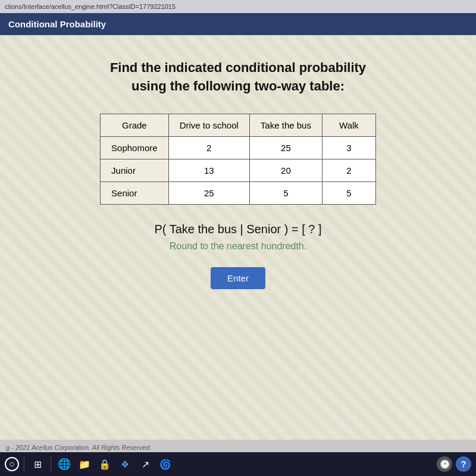  Describe the element at coordinates (134, 148) in the screenshot. I see `row-sophomore-grade: Sophomore` at that location.